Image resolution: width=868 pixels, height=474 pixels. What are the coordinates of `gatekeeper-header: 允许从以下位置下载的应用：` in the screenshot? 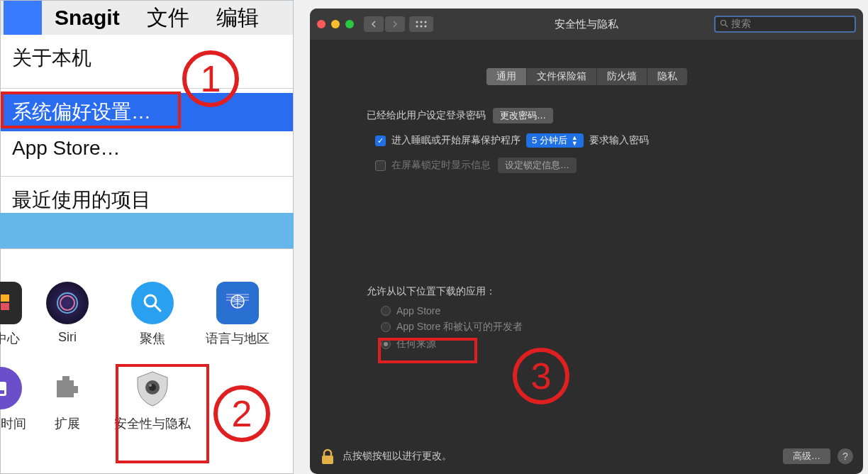 It's located at (445, 292).